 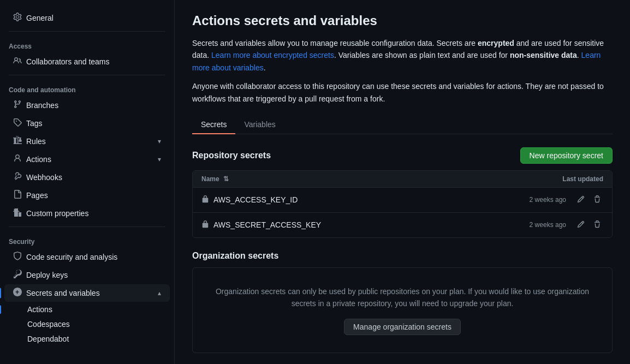 What do you see at coordinates (583, 179) in the screenshot?
I see `table-header-last-updated: Last updated` at bounding box center [583, 179].